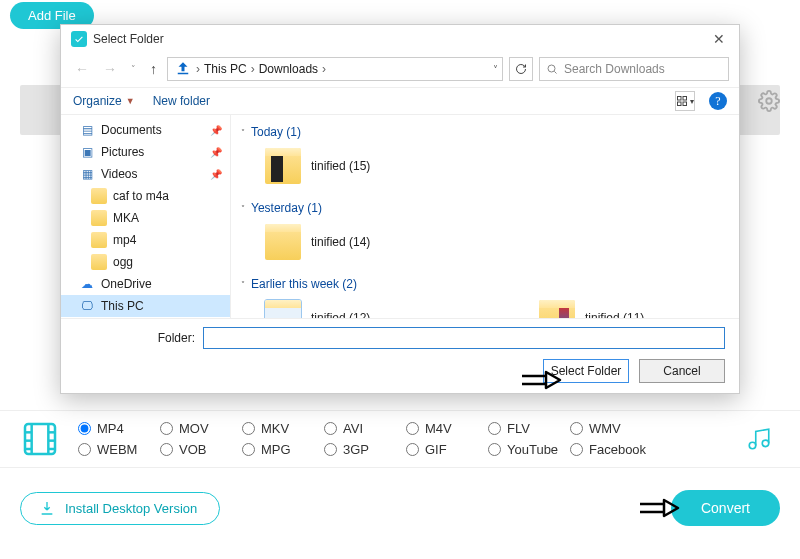 The width and height of the screenshot is (800, 559). What do you see at coordinates (154, 69) in the screenshot?
I see `nav-up-icon: ↑` at bounding box center [154, 69].